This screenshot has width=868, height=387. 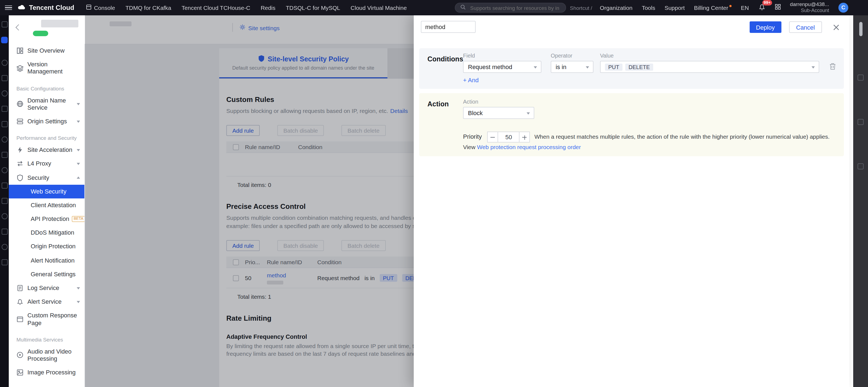 I want to click on nav-organization: Organization, so click(x=616, y=8).